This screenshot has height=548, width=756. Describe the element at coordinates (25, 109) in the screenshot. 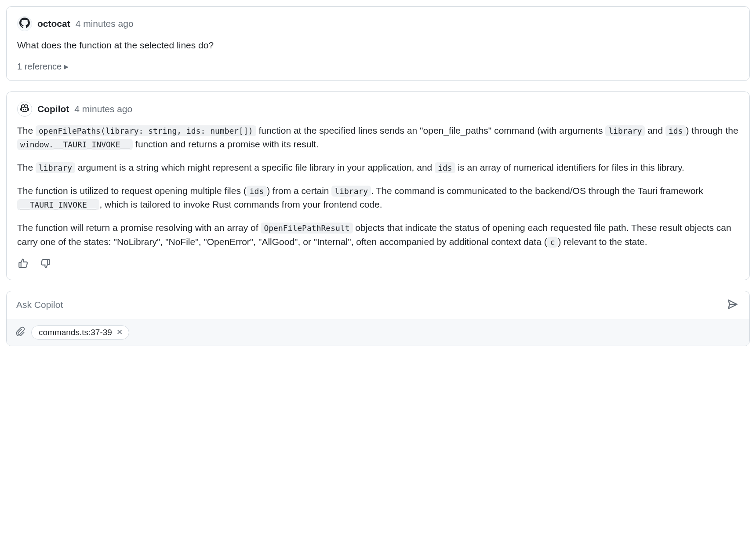

I see `copilot-avatar` at that location.